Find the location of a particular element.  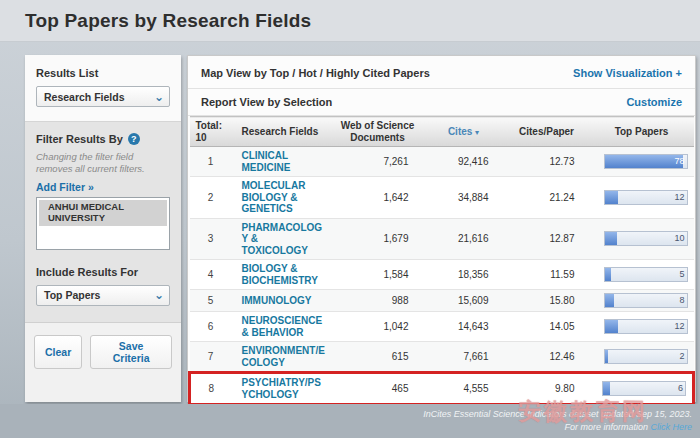

clear-button: Clear is located at coordinates (58, 352).